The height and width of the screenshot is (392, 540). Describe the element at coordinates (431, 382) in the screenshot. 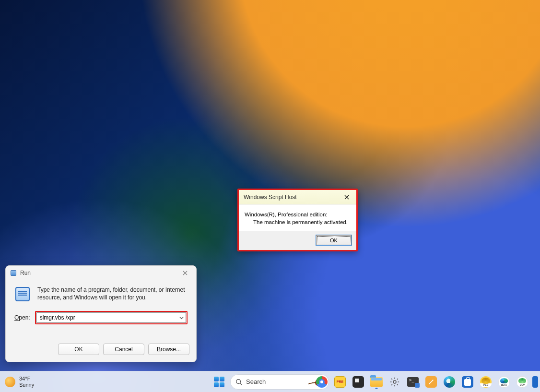

I see `tools-icon` at that location.